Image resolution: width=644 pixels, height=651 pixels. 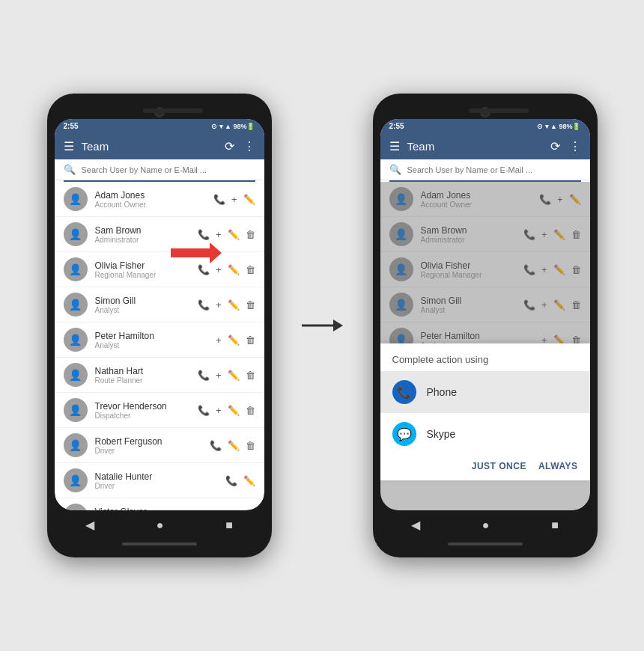 I want to click on role-nathan: Route Planner, so click(x=147, y=380).